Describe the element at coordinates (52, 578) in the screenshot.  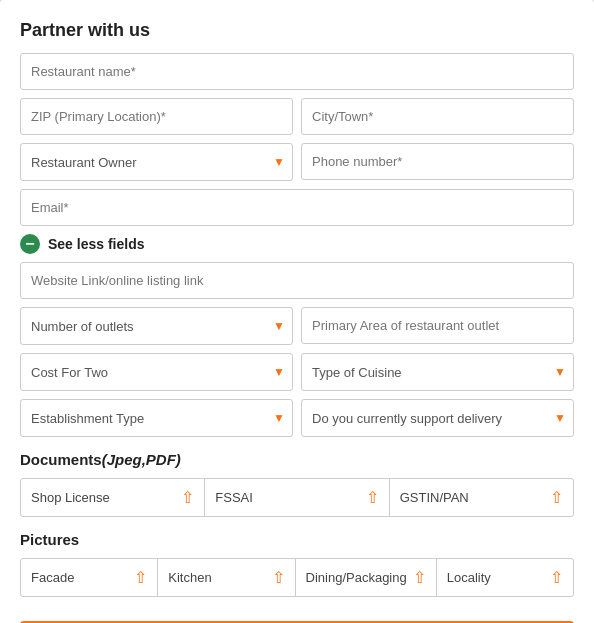
I see `facade-label: Facade` at that location.